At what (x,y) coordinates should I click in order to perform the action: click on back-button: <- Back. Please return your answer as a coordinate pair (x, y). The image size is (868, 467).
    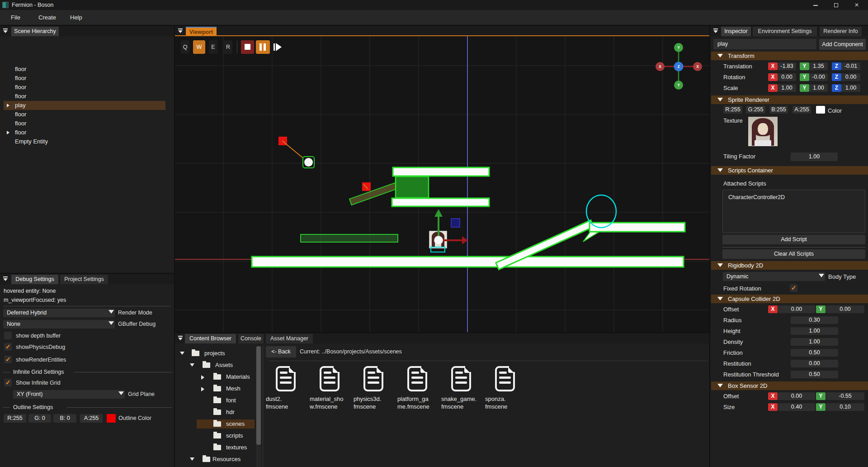
    Looking at the image, I should click on (281, 352).